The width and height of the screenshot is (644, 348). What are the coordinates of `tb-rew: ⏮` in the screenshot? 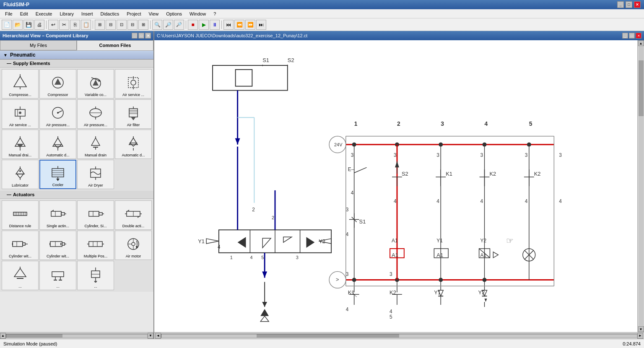 It's located at (229, 25).